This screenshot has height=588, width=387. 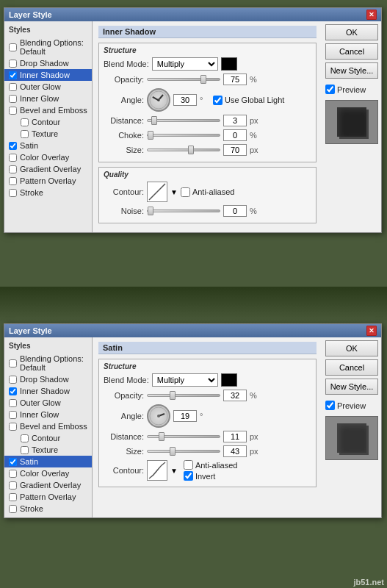 I want to click on d2-style-blending: Blending Options: Default, so click(x=48, y=363).